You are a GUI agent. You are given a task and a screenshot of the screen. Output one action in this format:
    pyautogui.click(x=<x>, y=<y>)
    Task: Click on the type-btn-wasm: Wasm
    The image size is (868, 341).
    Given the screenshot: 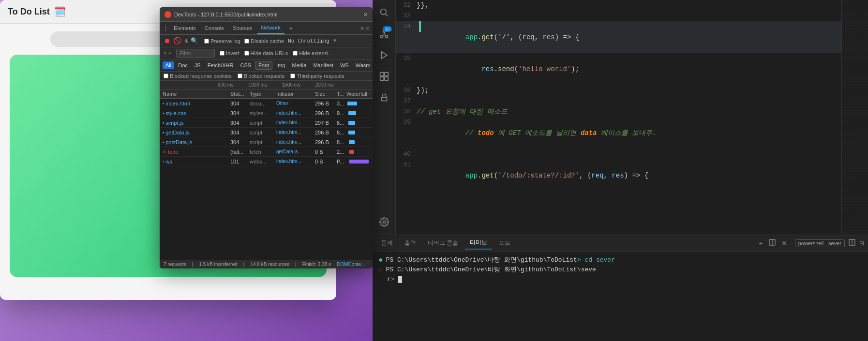 What is the action you would take?
    pyautogui.click(x=363, y=65)
    